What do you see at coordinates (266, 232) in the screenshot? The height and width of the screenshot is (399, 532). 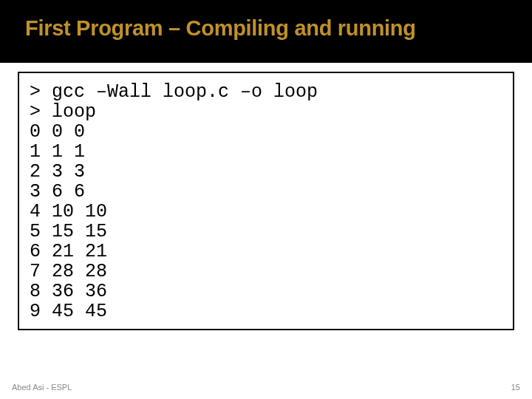 I see `code-line-7: 5 15 15` at bounding box center [266, 232].